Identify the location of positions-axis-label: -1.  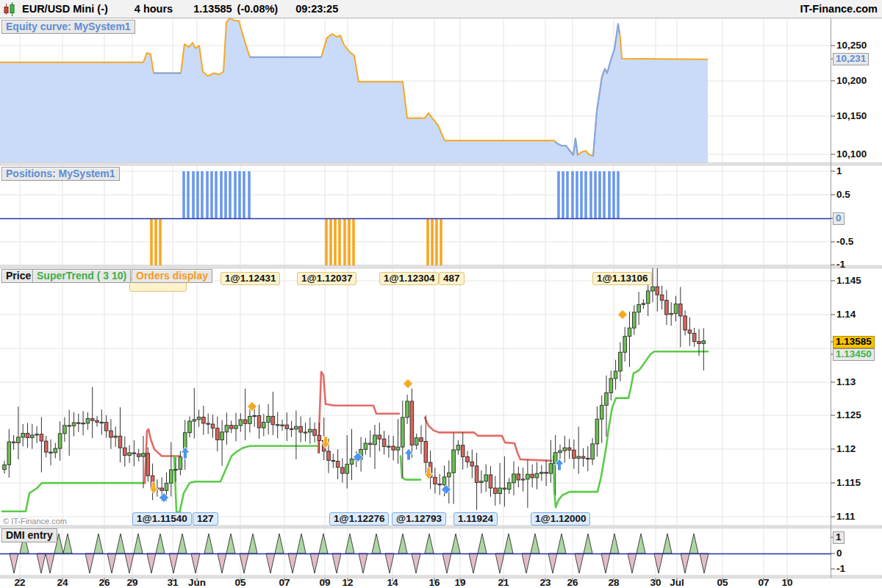
(841, 265).